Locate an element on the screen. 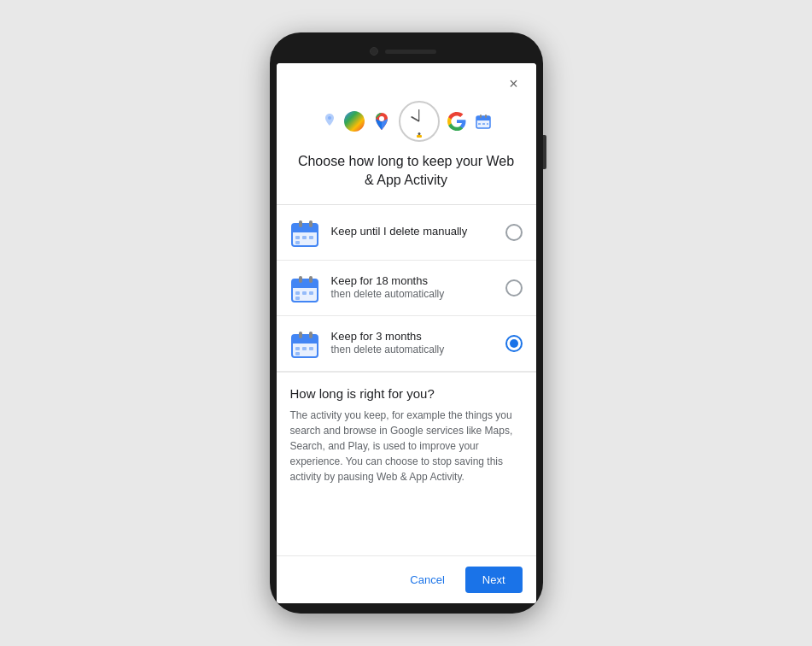 This screenshot has width=812, height=646. option-3months: Keep for 3 months then delete automatica… is located at coordinates (406, 344).